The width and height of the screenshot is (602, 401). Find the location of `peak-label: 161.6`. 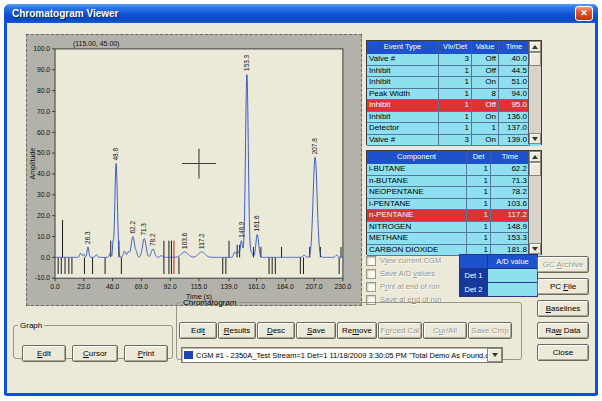

peak-label: 161.6 is located at coordinates (256, 224).